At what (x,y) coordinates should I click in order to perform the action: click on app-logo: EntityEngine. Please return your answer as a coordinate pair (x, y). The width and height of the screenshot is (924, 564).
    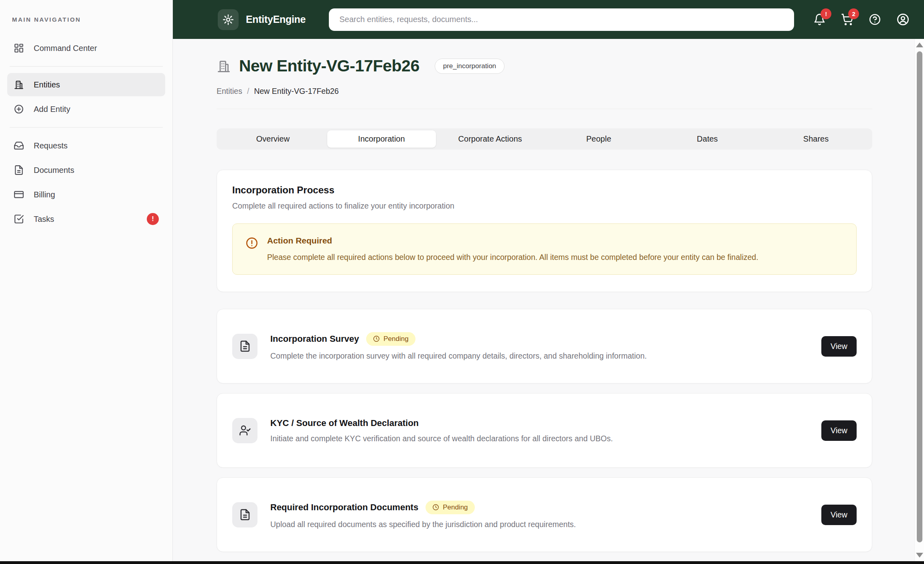
    Looking at the image, I should click on (261, 20).